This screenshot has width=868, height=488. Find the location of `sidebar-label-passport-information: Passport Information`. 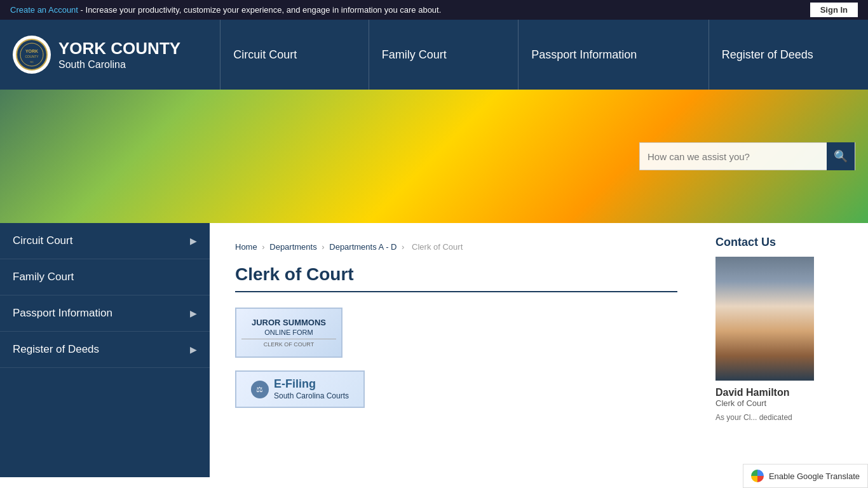

sidebar-label-passport-information: Passport Information is located at coordinates (62, 313).